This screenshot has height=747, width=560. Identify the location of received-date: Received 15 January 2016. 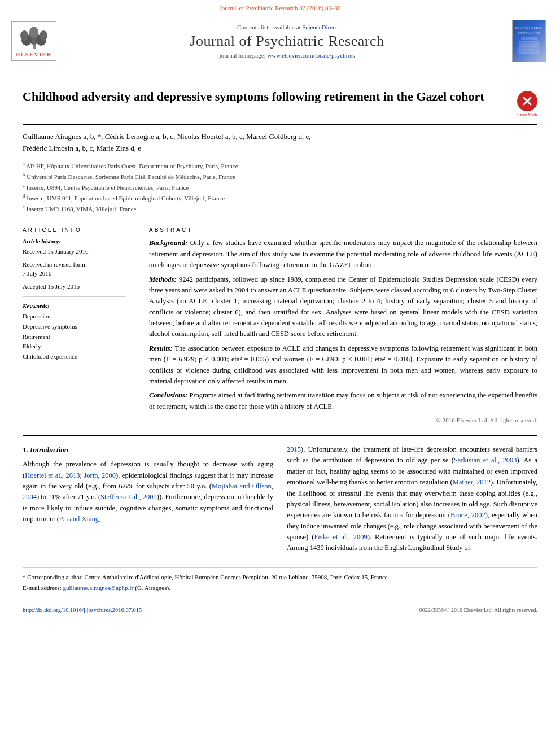
(75, 252).